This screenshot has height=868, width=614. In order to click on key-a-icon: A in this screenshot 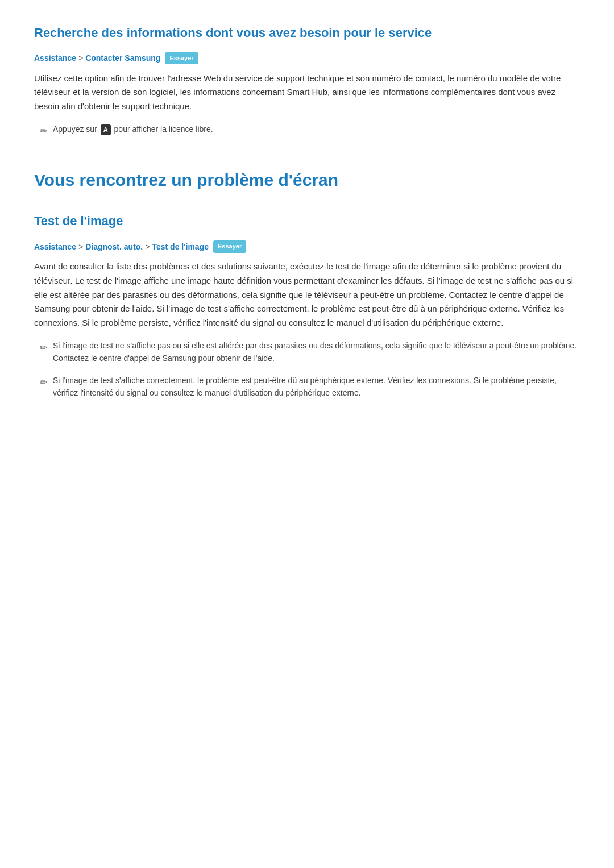, I will do `click(106, 130)`.